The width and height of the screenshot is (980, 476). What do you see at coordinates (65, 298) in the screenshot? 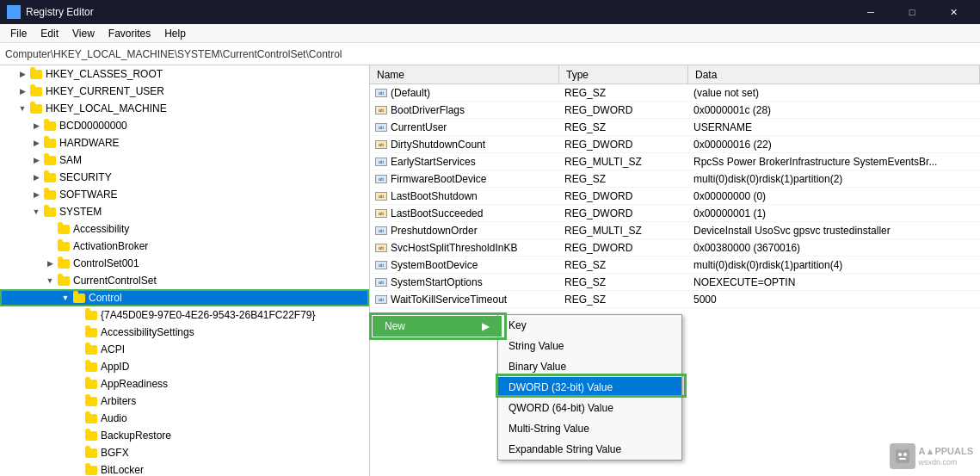
I see `expander-icon: ▼` at bounding box center [65, 298].